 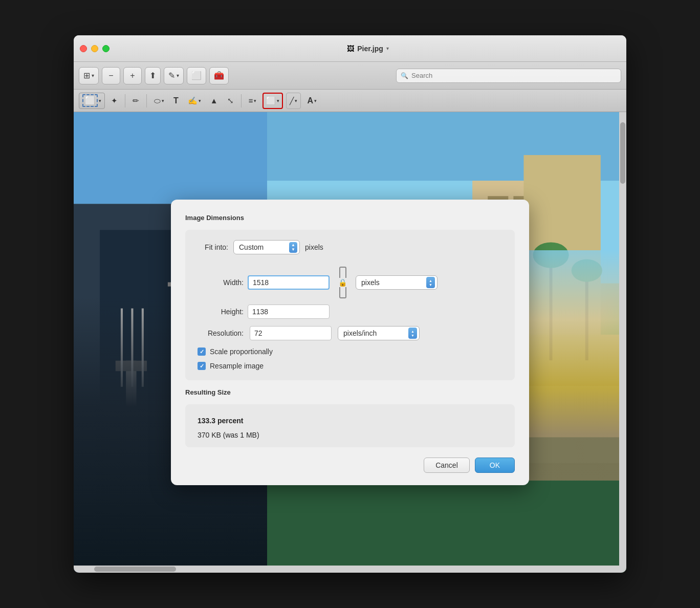 What do you see at coordinates (230, 101) in the screenshot?
I see `crop-icon: ⤡` at bounding box center [230, 101].